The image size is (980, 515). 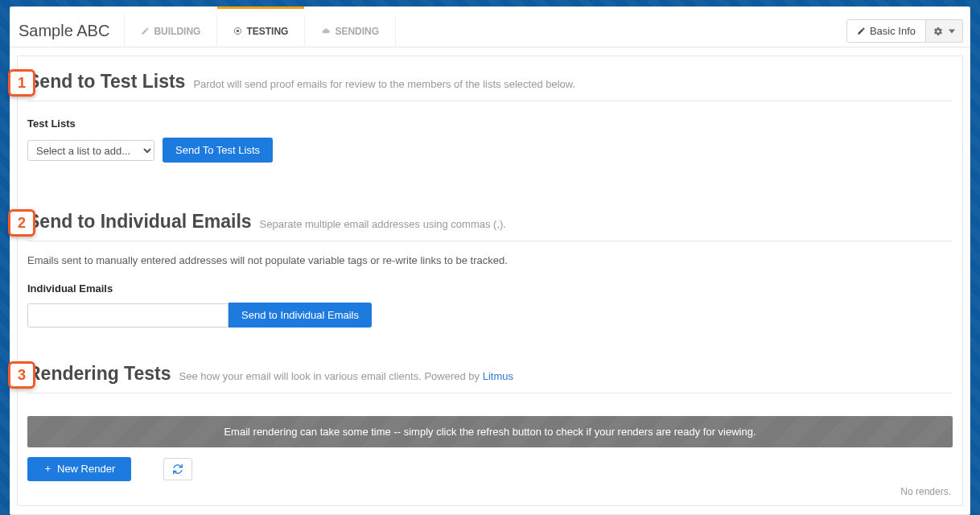 I want to click on gear-icon, so click(x=938, y=31).